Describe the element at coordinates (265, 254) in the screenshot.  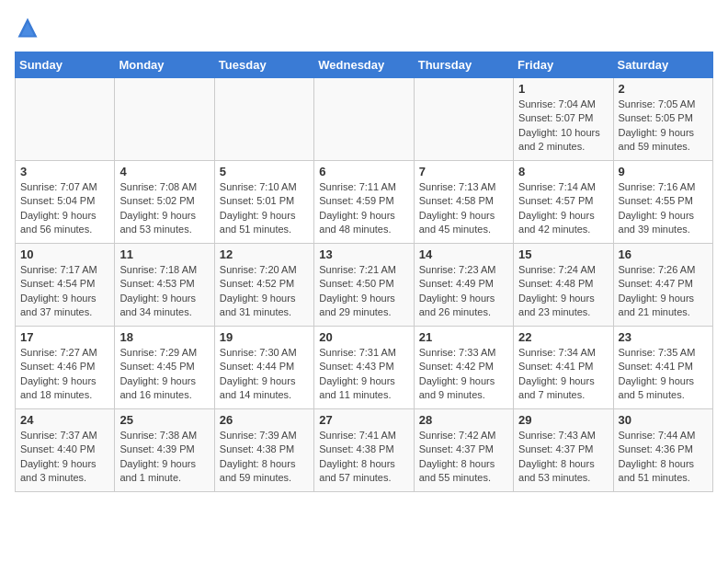
I see `day-number: 12` at that location.